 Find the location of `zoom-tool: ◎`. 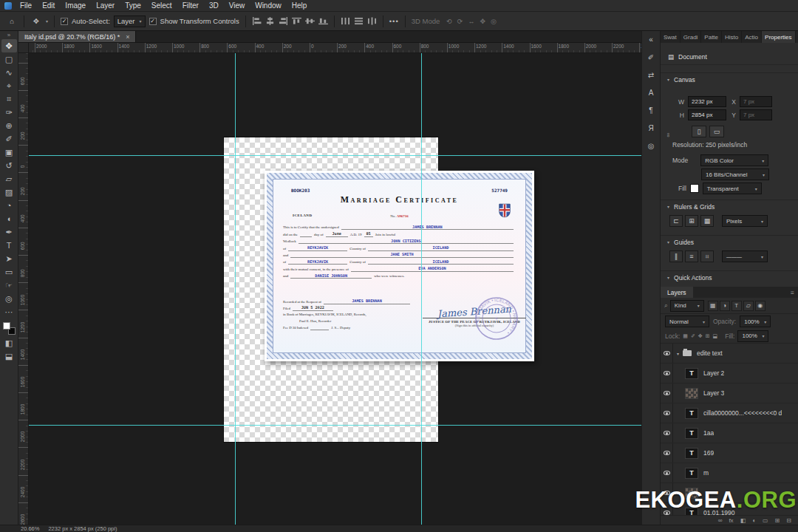

zoom-tool: ◎ is located at coordinates (9, 299).